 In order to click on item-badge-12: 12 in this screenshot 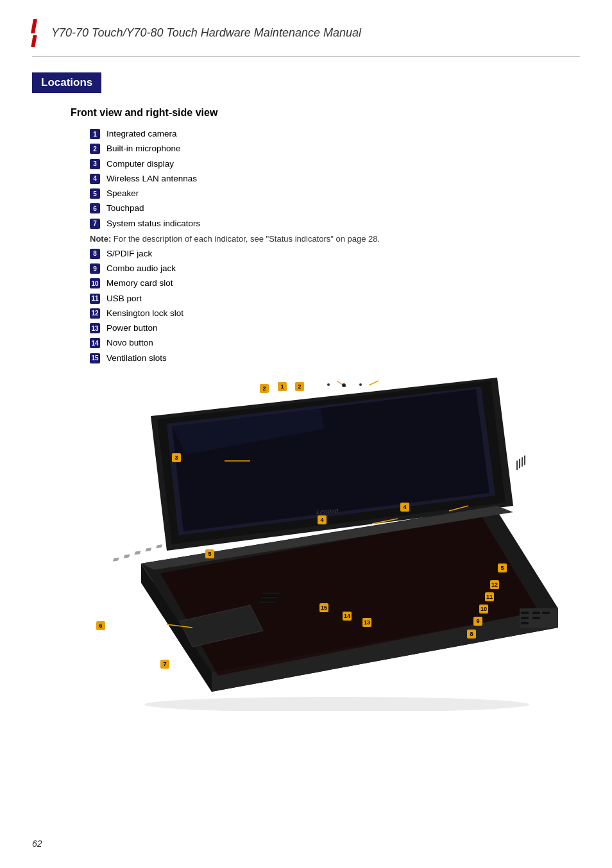, I will do `click(95, 313)`.